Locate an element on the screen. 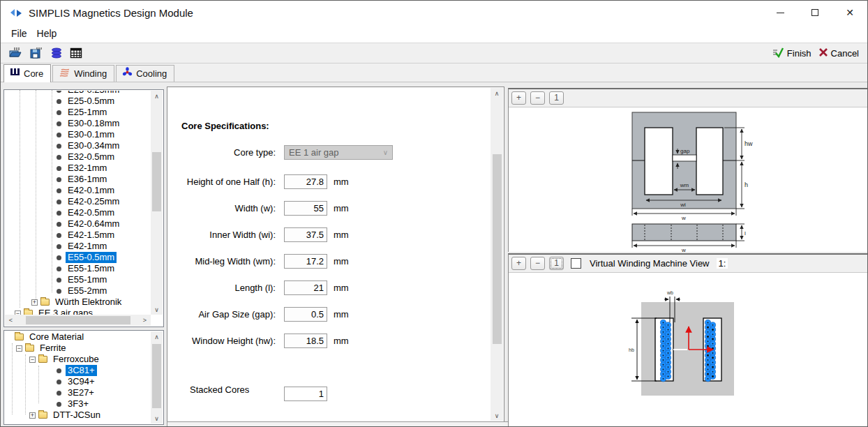 This screenshot has height=427, width=868. tree-item: E30-0.1mm is located at coordinates (77, 135).